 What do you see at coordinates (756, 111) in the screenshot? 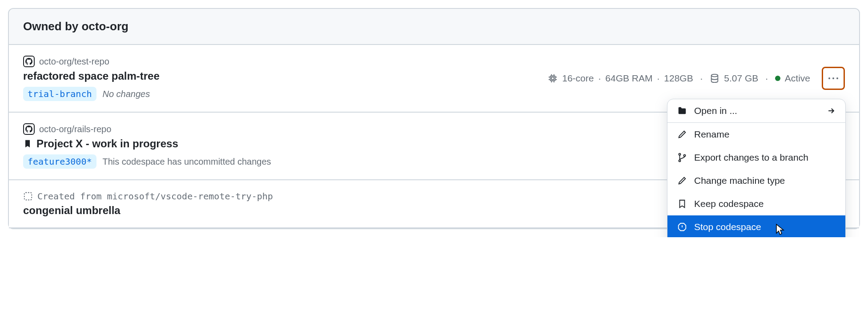
I see `menu-open-in: Open in ...` at bounding box center [756, 111].